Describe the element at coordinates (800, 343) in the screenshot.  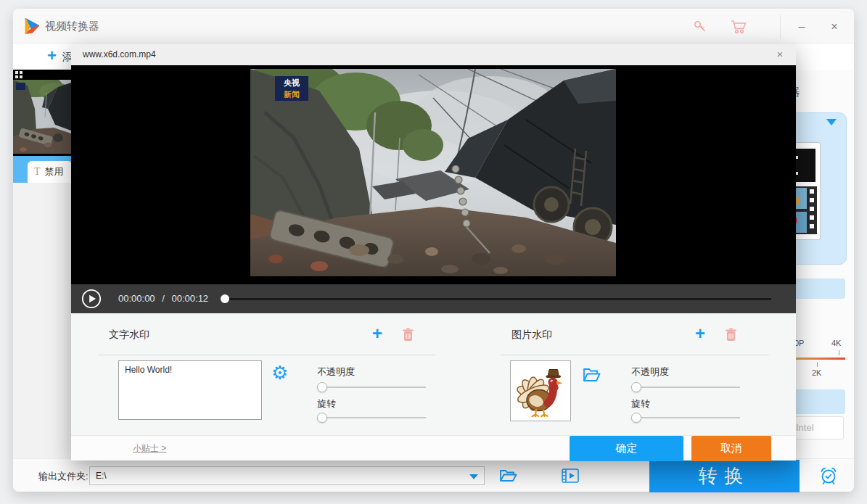
I see `resolution-label-0p: 0P` at that location.